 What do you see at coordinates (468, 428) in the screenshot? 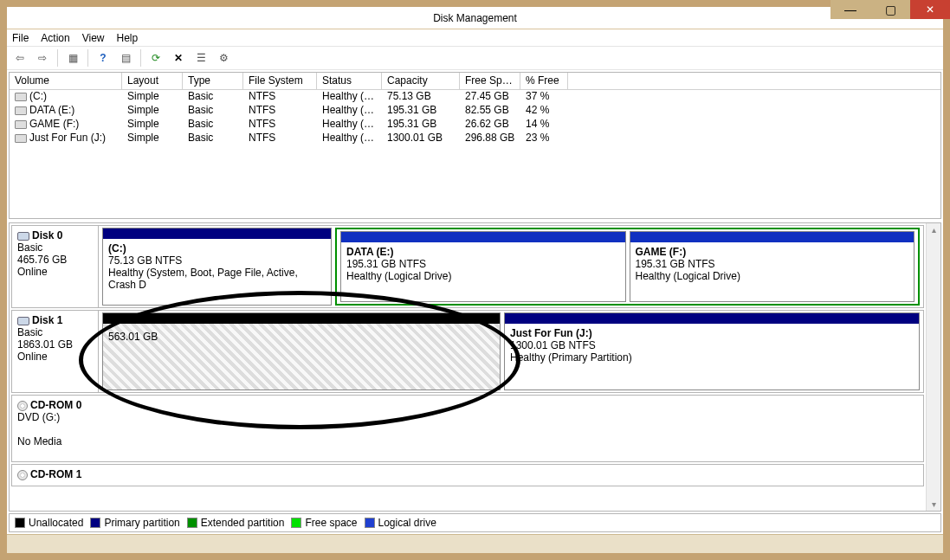
I see `disk-info: CD-ROM 0 DVD (G:) No Media` at bounding box center [468, 428].